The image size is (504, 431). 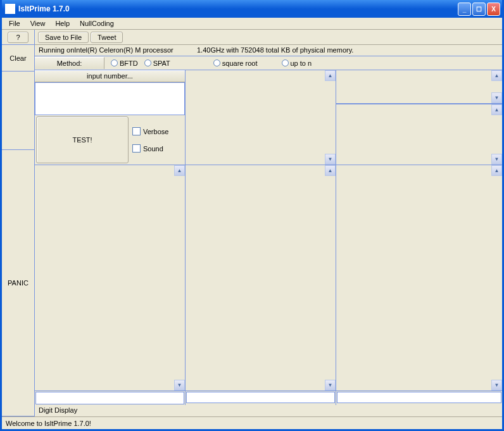 What do you see at coordinates (157, 63) in the screenshot?
I see `radio-spat: SPAT` at bounding box center [157, 63].